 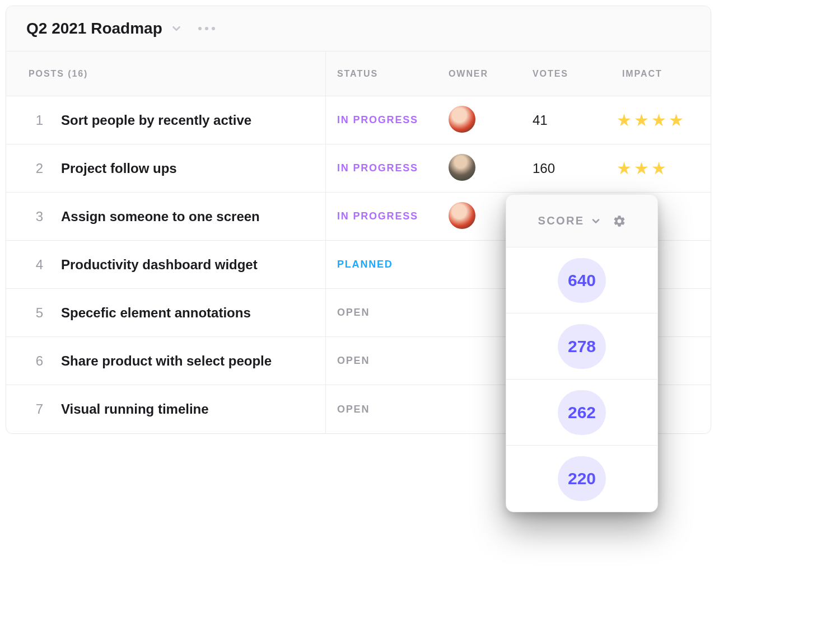 What do you see at coordinates (166, 168) in the screenshot?
I see `post-cell: 2Project follow ups` at bounding box center [166, 168].